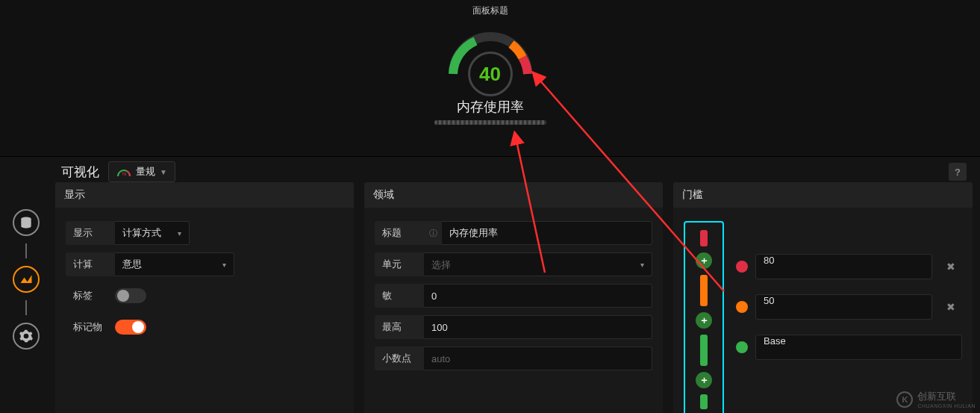  What do you see at coordinates (490, 107) in the screenshot?
I see `metric-label: 内存使用率` at bounding box center [490, 107].